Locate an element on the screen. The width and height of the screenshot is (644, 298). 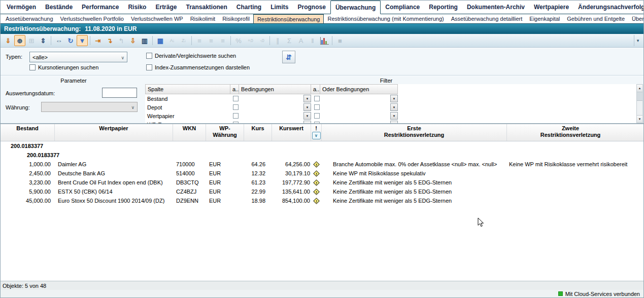
align-center-icon: ≡ is located at coordinates (211, 41).